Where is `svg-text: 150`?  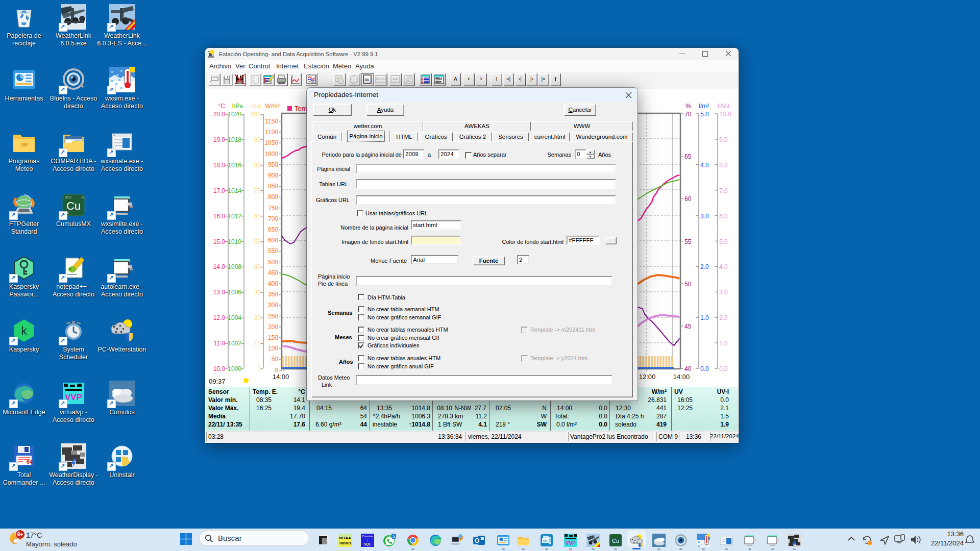
svg-text: 150 is located at coordinates (273, 338).